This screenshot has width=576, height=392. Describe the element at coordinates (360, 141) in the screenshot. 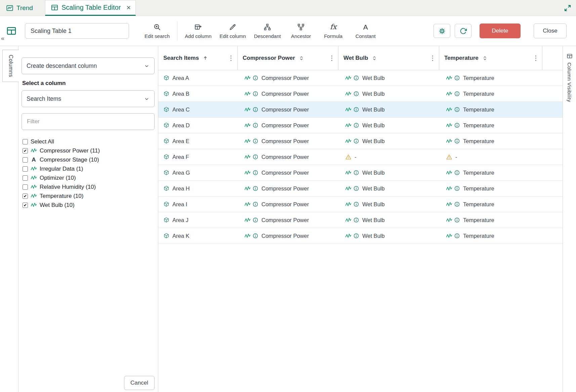

I see `table-row: Area E Compressor Power Wet Bulb Te` at that location.